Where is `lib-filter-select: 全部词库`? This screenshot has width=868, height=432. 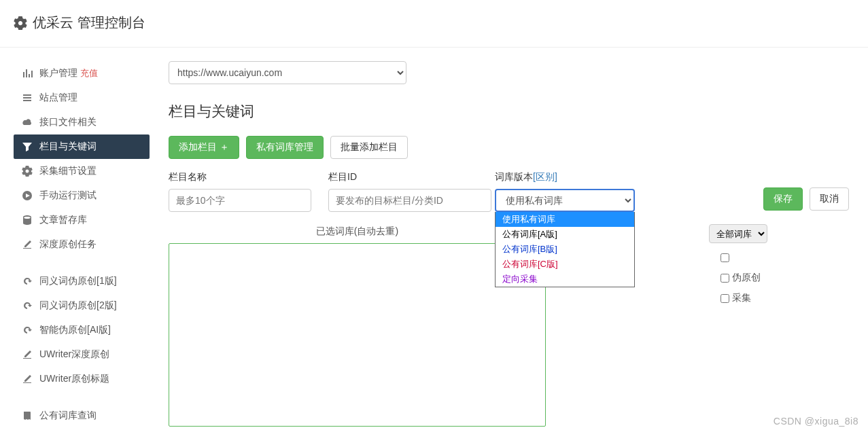 lib-filter-select: 全部词库 is located at coordinates (738, 234).